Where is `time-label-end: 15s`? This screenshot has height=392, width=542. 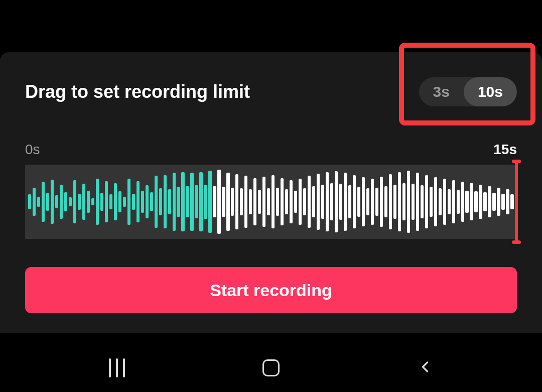
time-label-end: 15s is located at coordinates (505, 150).